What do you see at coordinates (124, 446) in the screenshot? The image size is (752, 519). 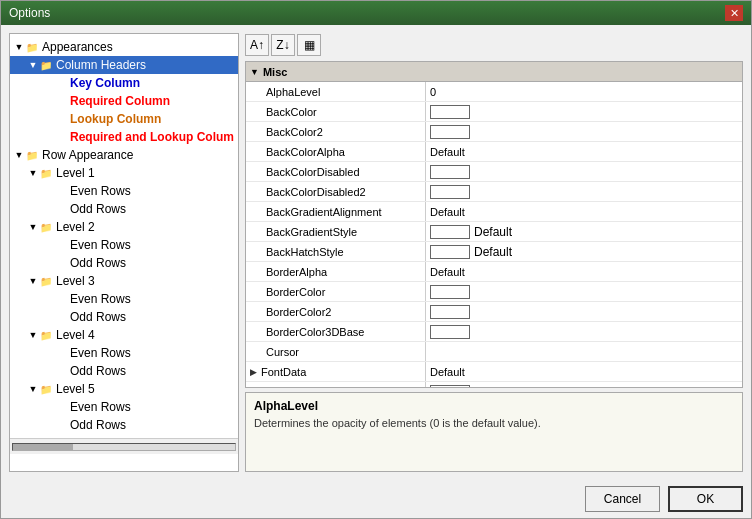 I see `horizontal-scrollbar` at bounding box center [124, 446].